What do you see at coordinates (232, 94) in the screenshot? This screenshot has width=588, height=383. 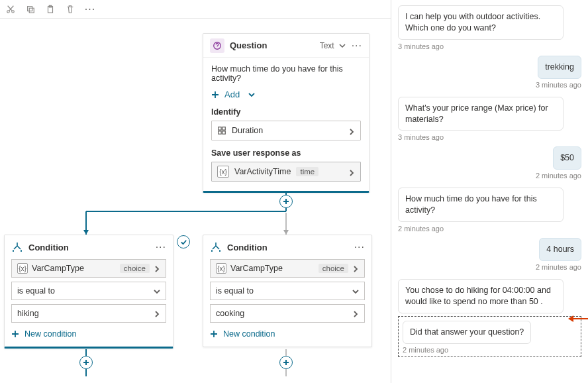 I see `add-label: Add` at bounding box center [232, 94].